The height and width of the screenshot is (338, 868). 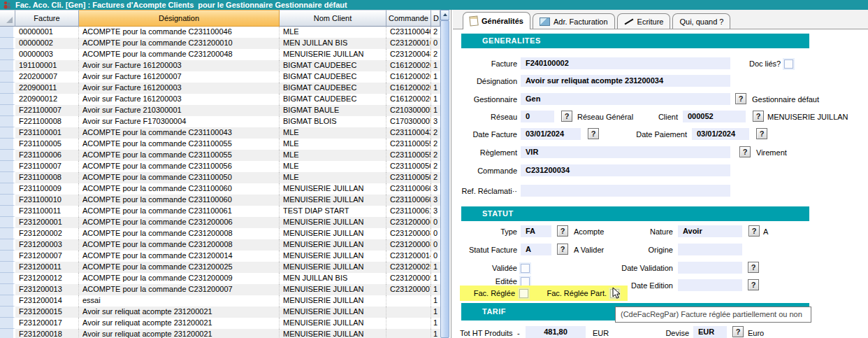 What do you see at coordinates (625, 153) in the screenshot?
I see `reglement-field: VIR` at bounding box center [625, 153].